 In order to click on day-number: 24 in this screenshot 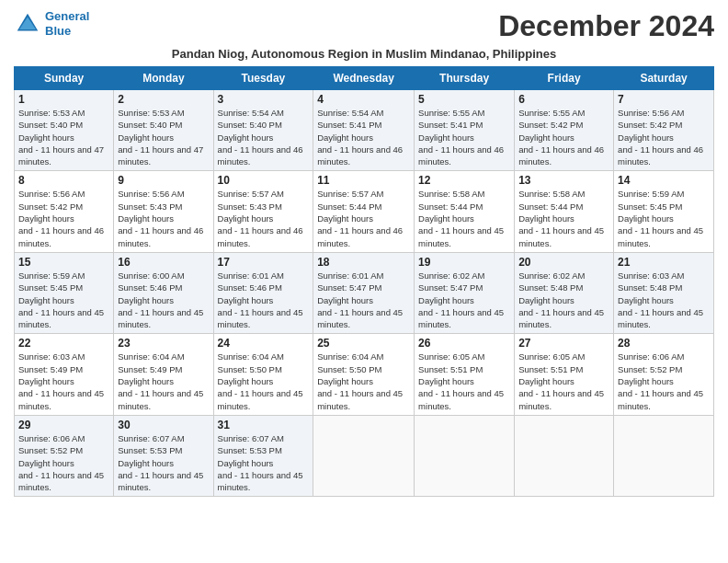, I will do `click(264, 343)`.